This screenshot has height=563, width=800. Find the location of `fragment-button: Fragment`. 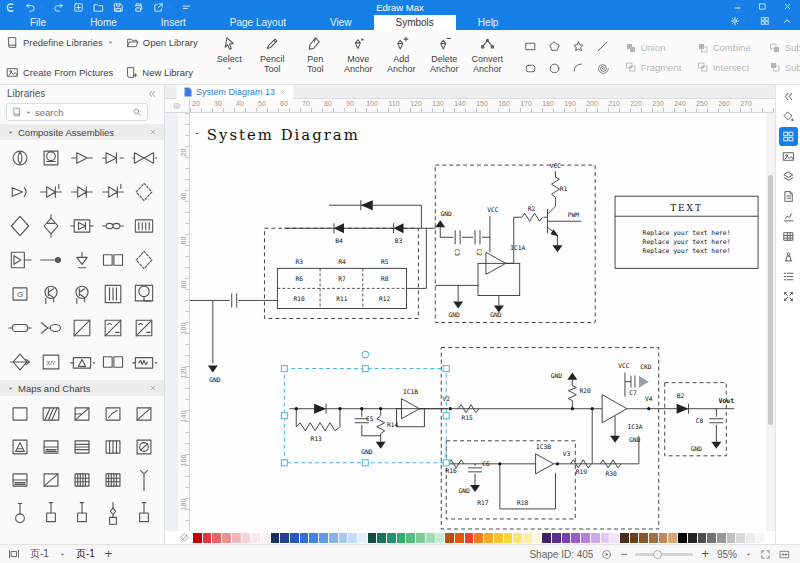

fragment-button: Fragment is located at coordinates (661, 67).